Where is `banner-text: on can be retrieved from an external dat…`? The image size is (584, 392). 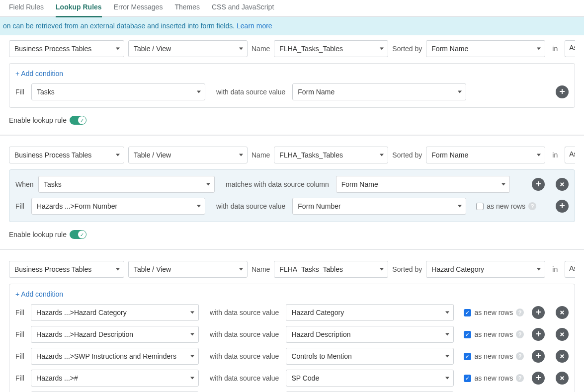
banner-text: on can be retrieved from an external dat… is located at coordinates (120, 26).